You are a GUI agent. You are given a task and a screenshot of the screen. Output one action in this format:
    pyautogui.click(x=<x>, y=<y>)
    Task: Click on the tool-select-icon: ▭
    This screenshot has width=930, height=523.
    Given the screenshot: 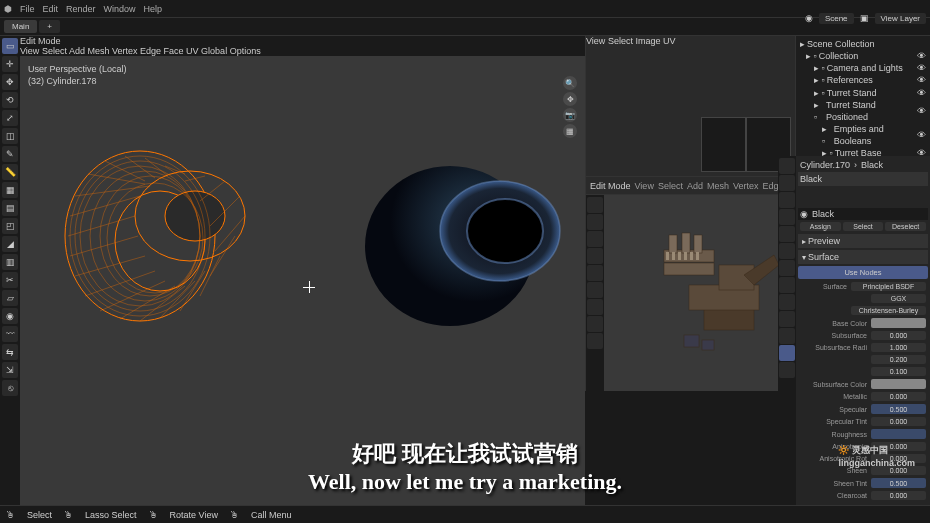 What is the action you would take?
    pyautogui.click(x=10, y=46)
    